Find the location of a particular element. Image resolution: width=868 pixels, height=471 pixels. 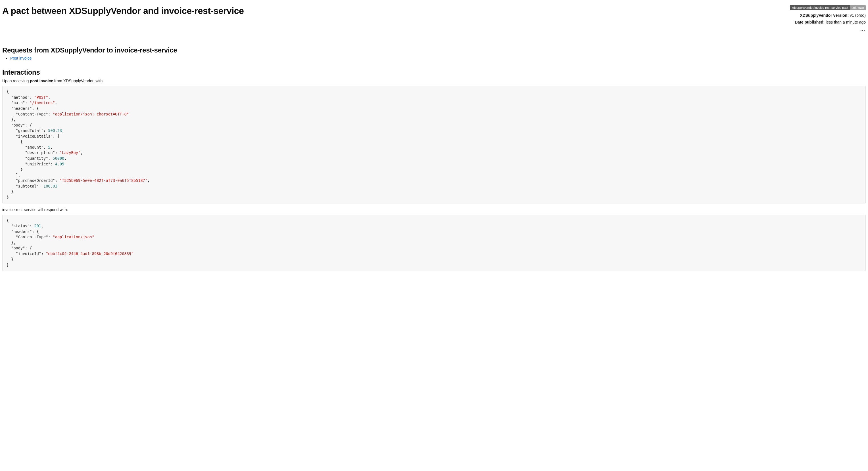

version-value: v1 (prod) is located at coordinates (858, 15).